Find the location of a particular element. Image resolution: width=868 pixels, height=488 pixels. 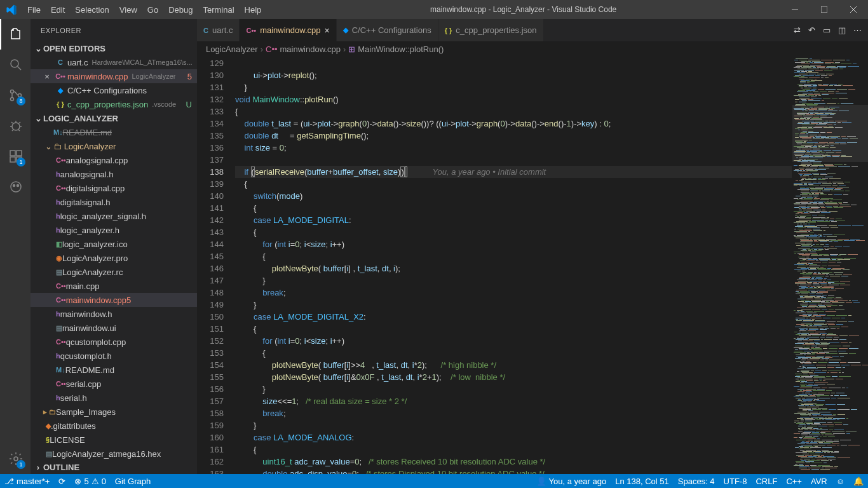

menu-terminal: Terminal is located at coordinates (219, 10).